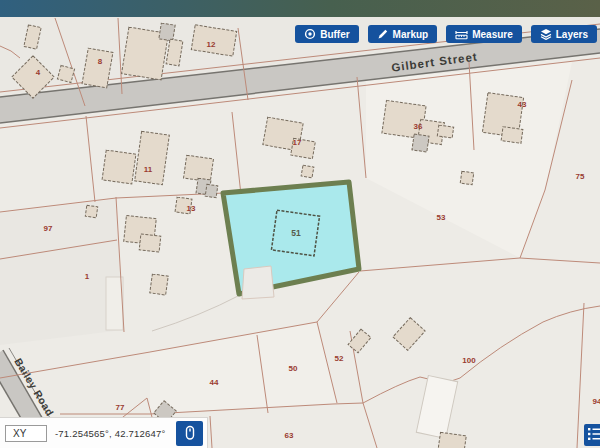  What do you see at coordinates (296, 233) in the screenshot?
I see `building-51-label: 51` at bounding box center [296, 233].